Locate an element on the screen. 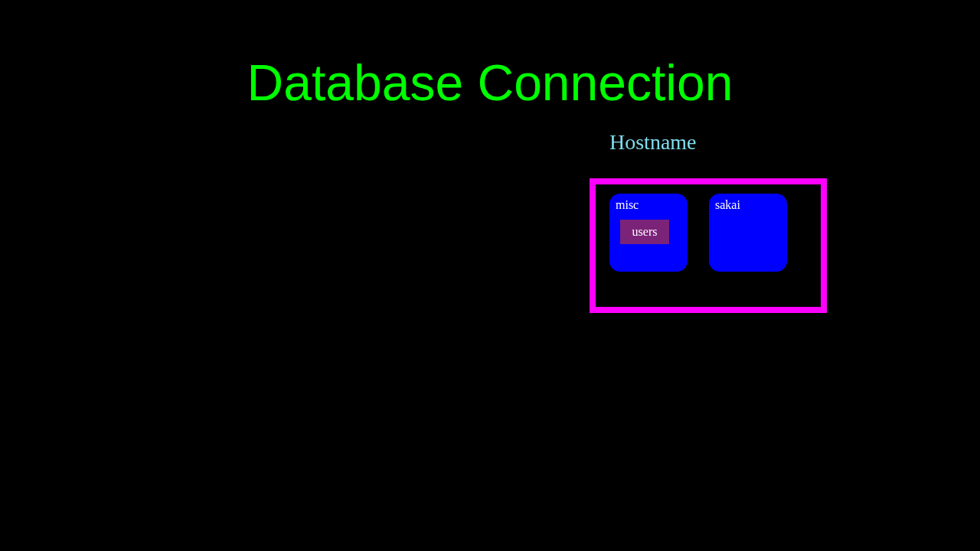 This screenshot has width=980, height=551. table-users: users is located at coordinates (645, 232).